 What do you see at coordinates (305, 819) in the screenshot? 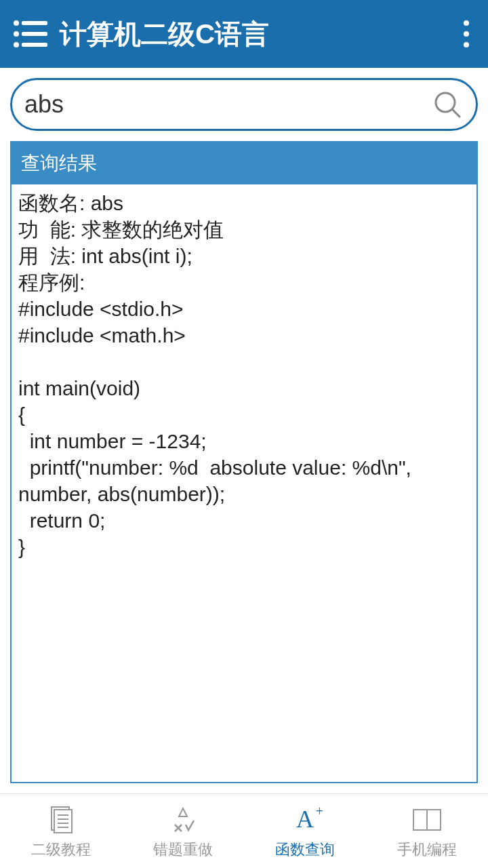
I see `aplus-icon: A+` at bounding box center [305, 819].